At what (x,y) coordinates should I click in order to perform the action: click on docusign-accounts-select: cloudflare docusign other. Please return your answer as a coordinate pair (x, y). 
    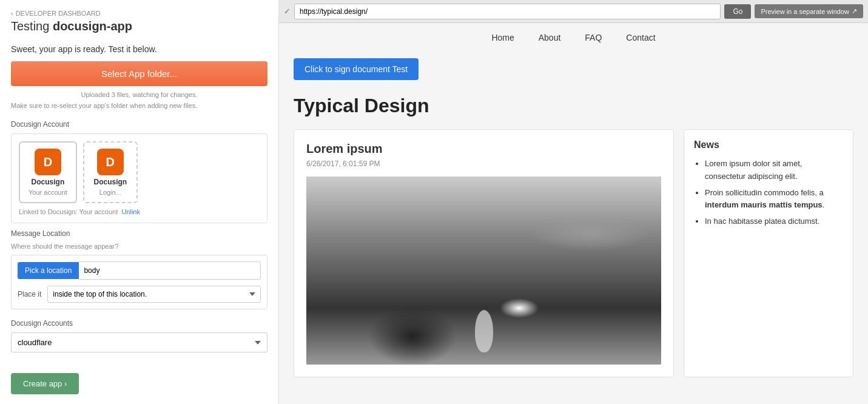
    Looking at the image, I should click on (140, 342).